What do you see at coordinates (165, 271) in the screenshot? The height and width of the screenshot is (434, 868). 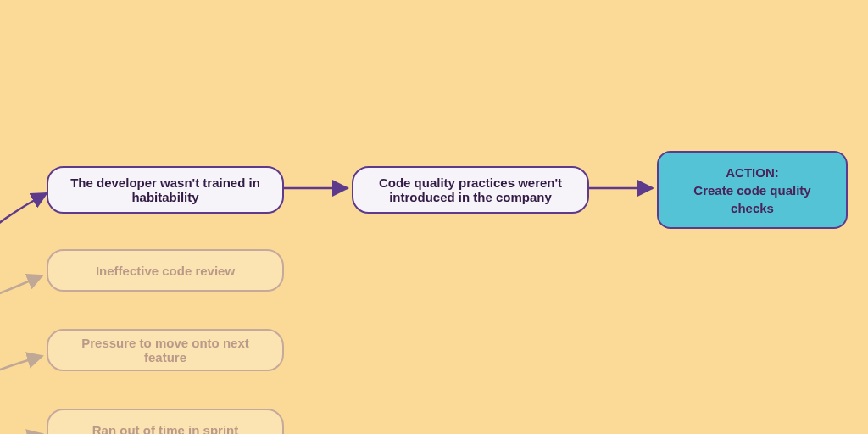 I see `node-label: Ineffective code review` at bounding box center [165, 271].